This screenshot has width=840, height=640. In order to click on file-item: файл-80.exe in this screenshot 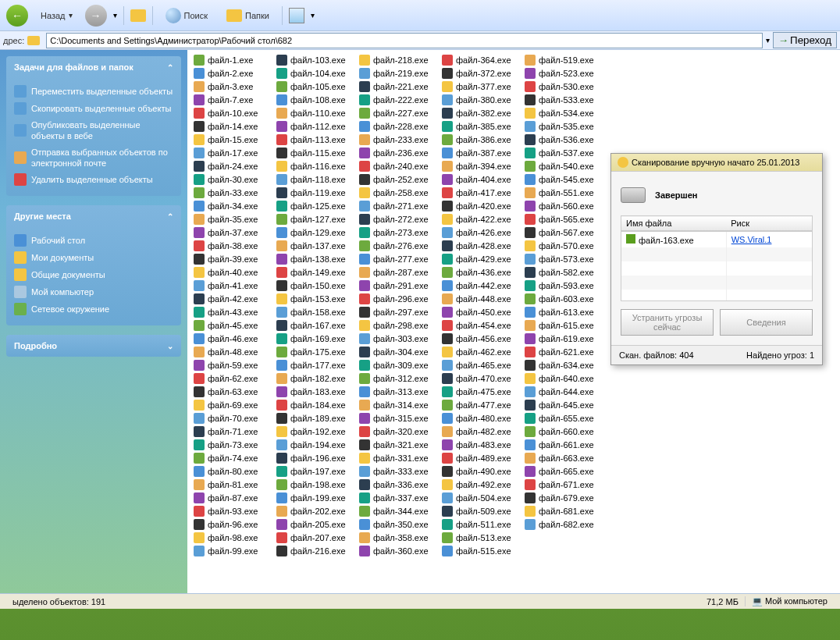, I will do `click(232, 471)`.